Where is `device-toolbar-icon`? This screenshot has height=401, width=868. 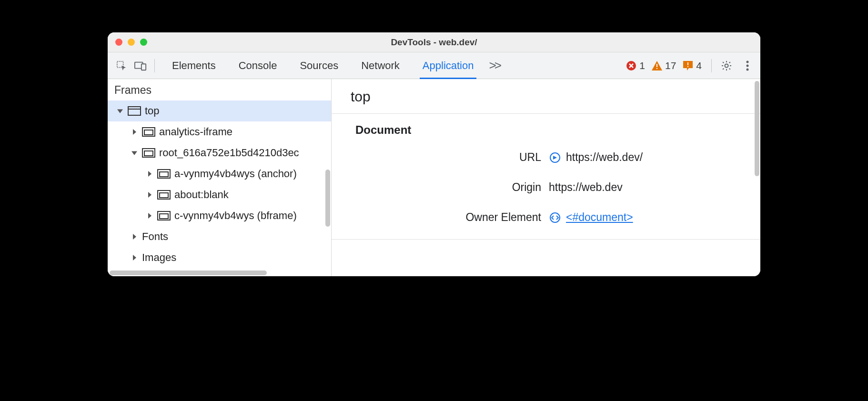 device-toolbar-icon is located at coordinates (141, 66).